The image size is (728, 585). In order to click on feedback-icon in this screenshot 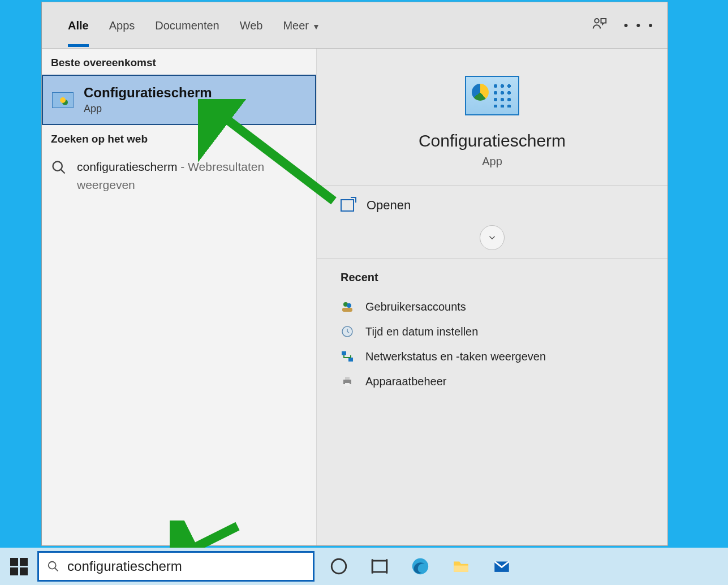, I will do `click(600, 25)`.